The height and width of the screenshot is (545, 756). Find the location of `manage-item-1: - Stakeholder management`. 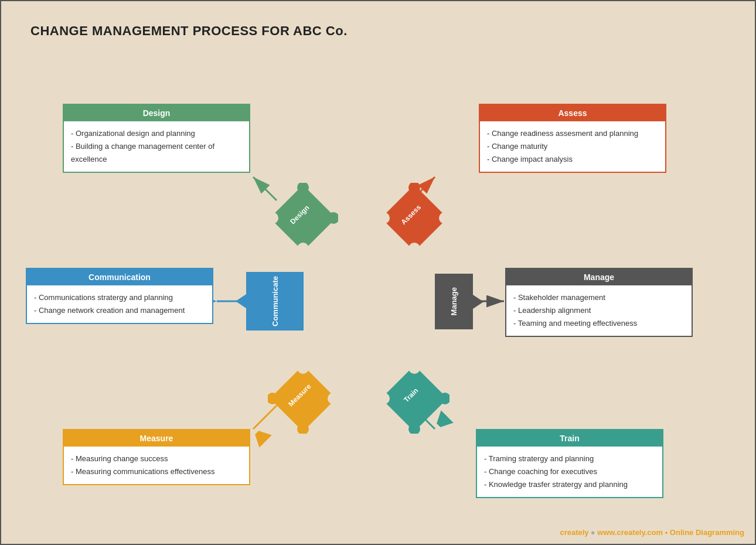

manage-item-1: - Stakeholder management is located at coordinates (599, 298).